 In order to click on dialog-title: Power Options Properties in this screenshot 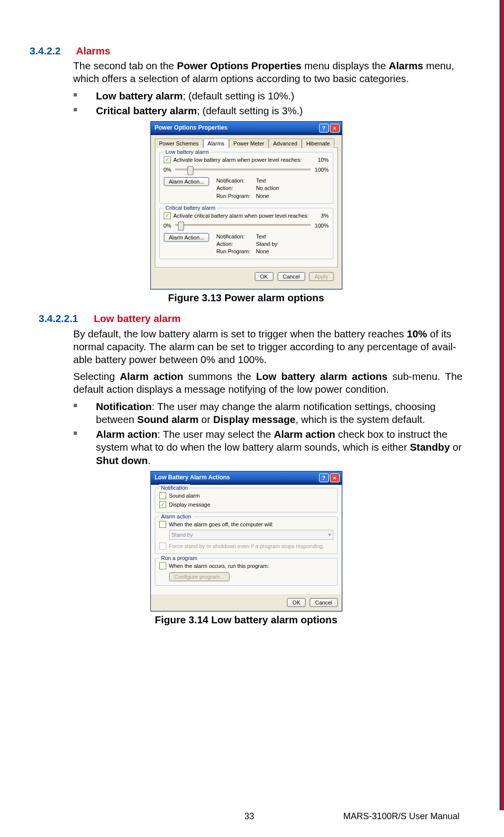, I will do `click(191, 128)`.